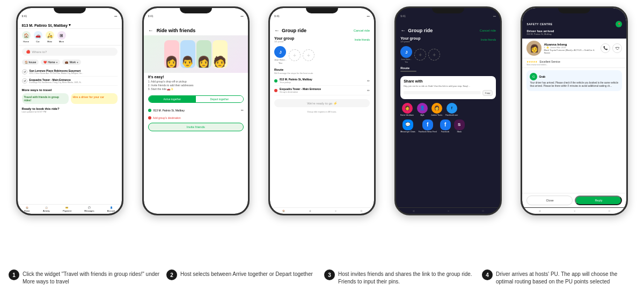 Image resolution: width=644 pixels, height=292 pixels. I want to click on driver-info: Alyanna Inlong 5 ⭐ Joined Mar 2019 Black…, so click(571, 48).